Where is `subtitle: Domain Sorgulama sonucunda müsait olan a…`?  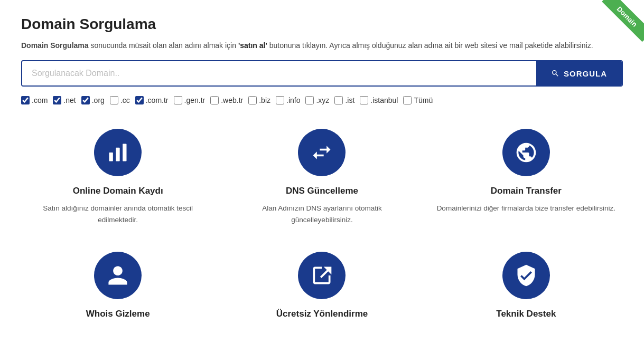
subtitle: Domain Sorgulama sonucunda müsait olan a… is located at coordinates (322, 45).